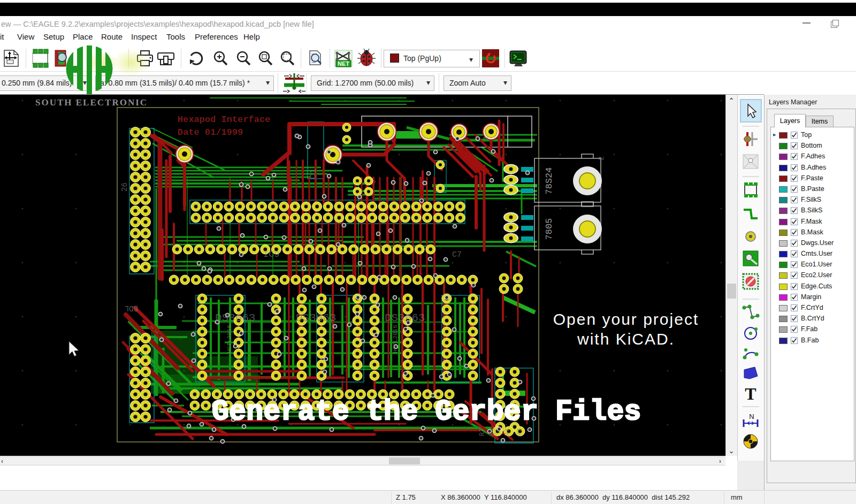  I want to click on svg-text: IC9, so click(272, 255).